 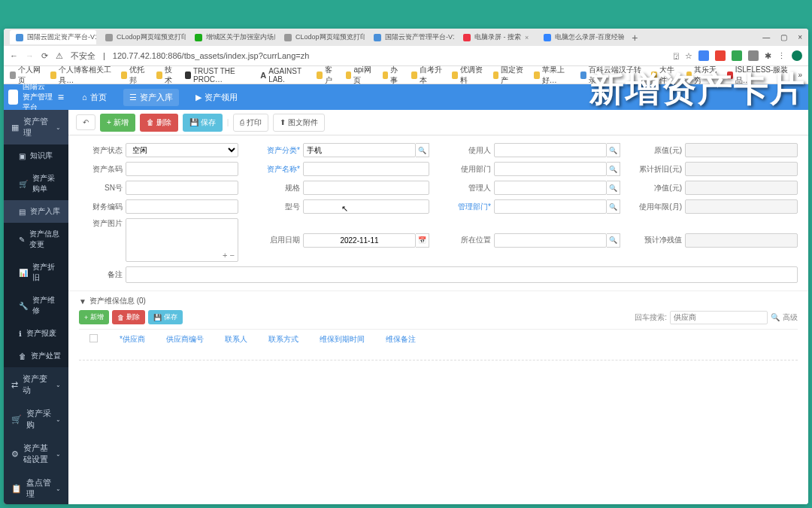 I want to click on bookmark-11: 国定资产, so click(x=509, y=75).